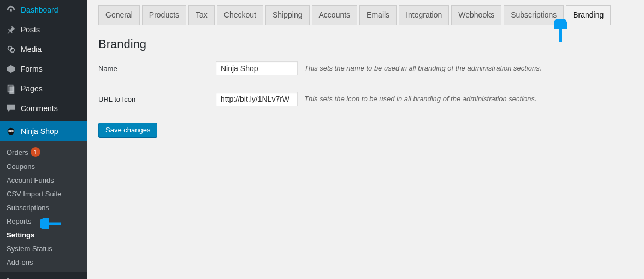  I want to click on sidebar-item-label: Forms, so click(32, 69).